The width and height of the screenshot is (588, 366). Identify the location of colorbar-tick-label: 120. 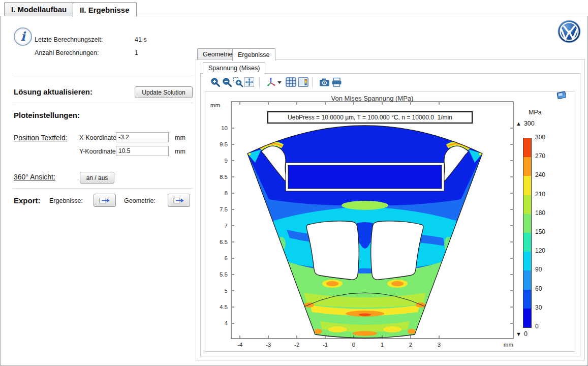
(545, 251).